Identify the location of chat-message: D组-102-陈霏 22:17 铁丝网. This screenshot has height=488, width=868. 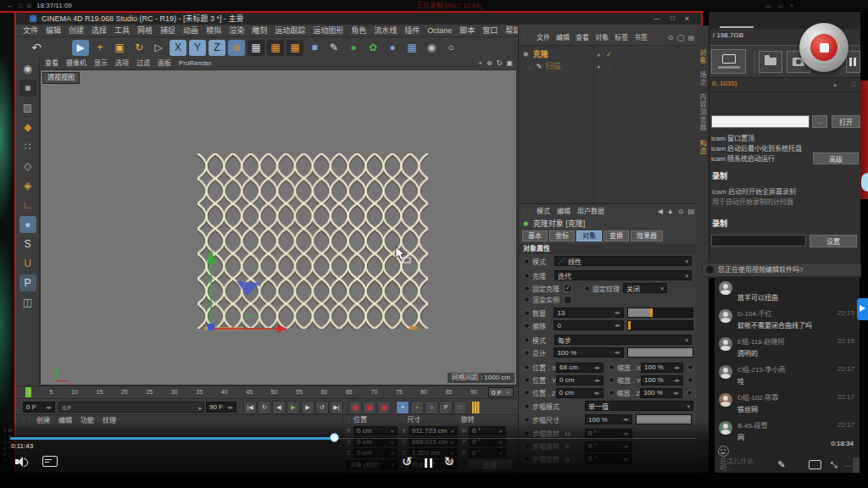
(787, 403).